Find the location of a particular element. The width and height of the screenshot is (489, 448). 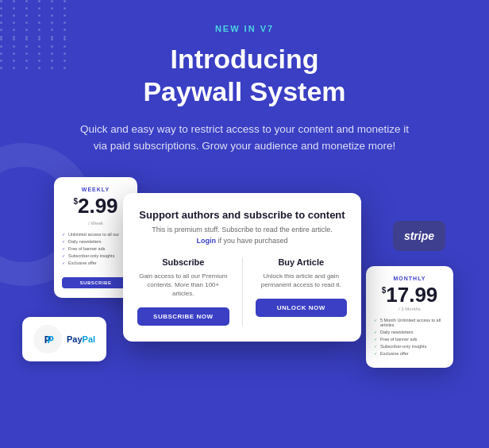

monthly-pricing-card: MONTHLY $ 17.99 / 3 Months 5 Month Unlim… is located at coordinates (410, 317).